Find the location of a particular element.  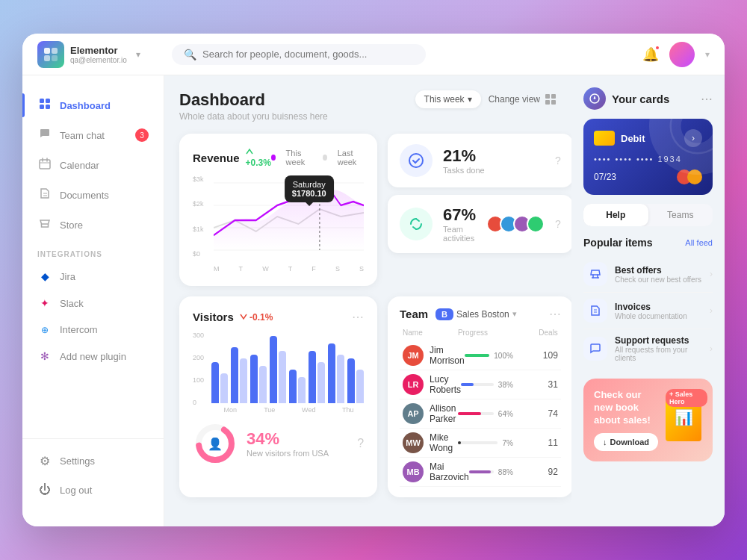

debit-expiry: 07/23 is located at coordinates (605, 177).